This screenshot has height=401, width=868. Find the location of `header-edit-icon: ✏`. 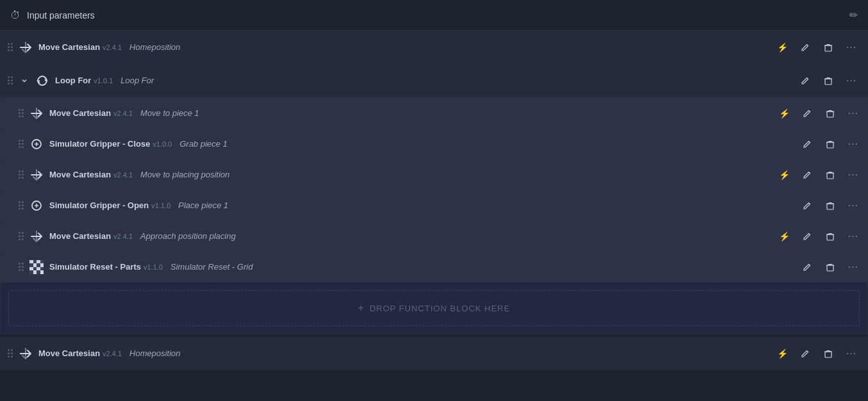

header-edit-icon: ✏ is located at coordinates (853, 15).